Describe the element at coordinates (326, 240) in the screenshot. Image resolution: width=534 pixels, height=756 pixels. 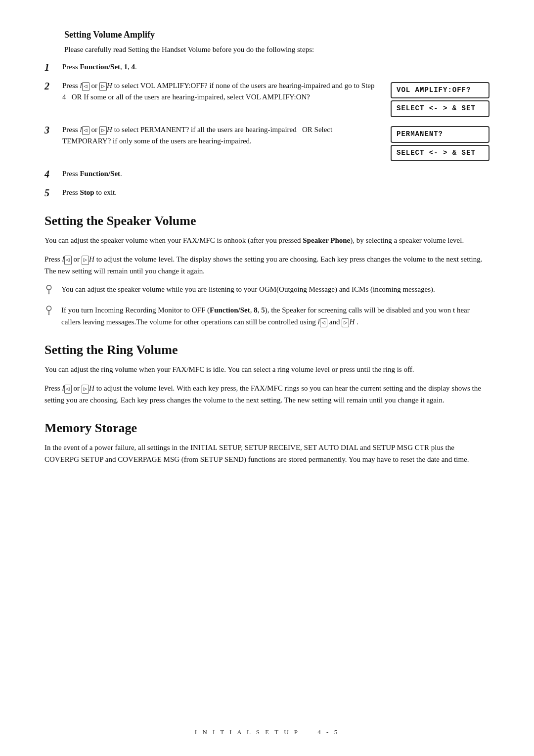
I see `speaker-phone-bold: Speaker Phone` at that location.